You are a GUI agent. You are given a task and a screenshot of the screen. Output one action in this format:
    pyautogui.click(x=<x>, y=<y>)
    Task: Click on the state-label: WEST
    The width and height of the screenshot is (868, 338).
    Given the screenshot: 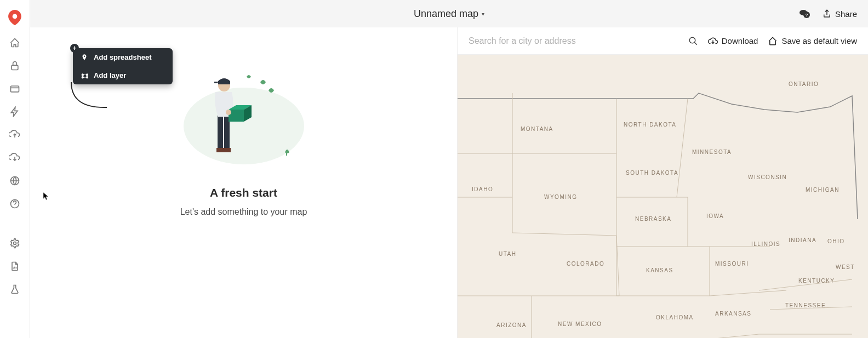 What is the action you would take?
    pyautogui.click(x=845, y=267)
    